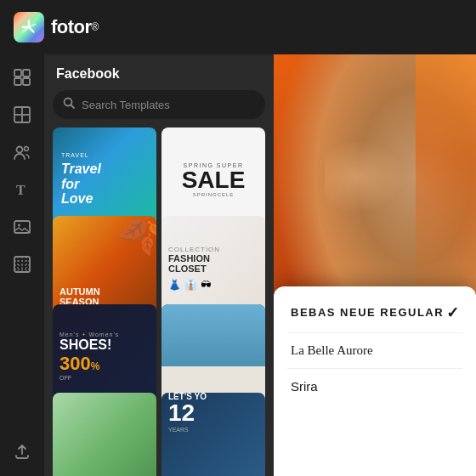 The image size is (476, 476). Describe the element at coordinates (159, 72) in the screenshot. I see `panel-title: Facebook` at that location.